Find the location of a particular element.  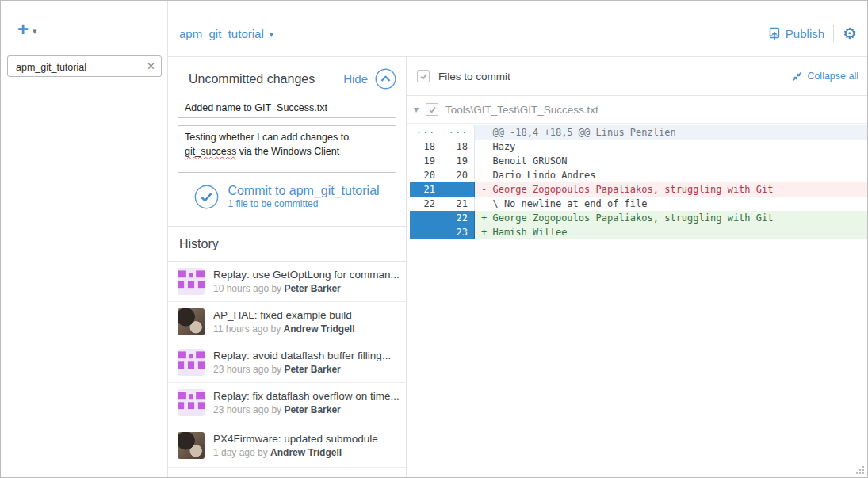

diff-line-text: - George Zogopoulos Papaliakos, struggli… is located at coordinates (671, 189).